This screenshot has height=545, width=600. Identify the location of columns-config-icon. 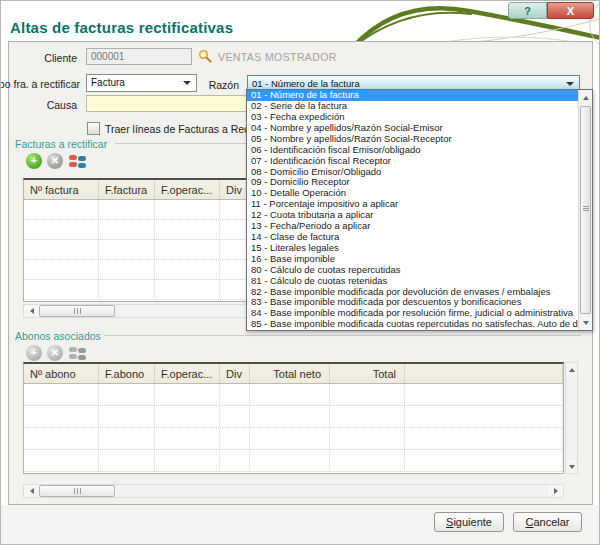
(78, 162).